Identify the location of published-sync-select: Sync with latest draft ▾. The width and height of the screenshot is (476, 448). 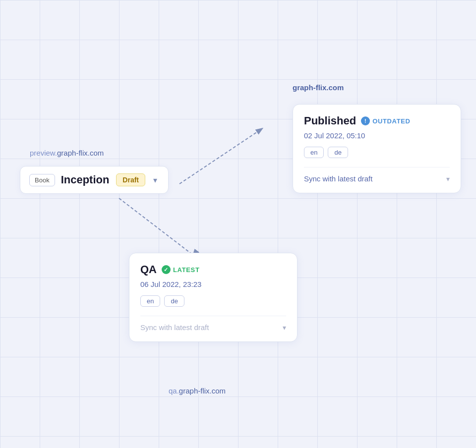
(377, 175).